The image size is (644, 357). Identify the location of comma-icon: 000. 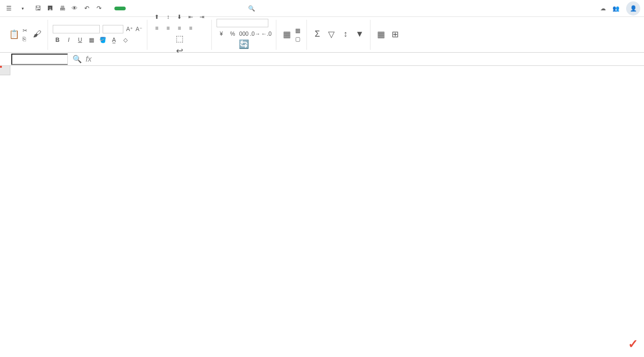
(244, 34).